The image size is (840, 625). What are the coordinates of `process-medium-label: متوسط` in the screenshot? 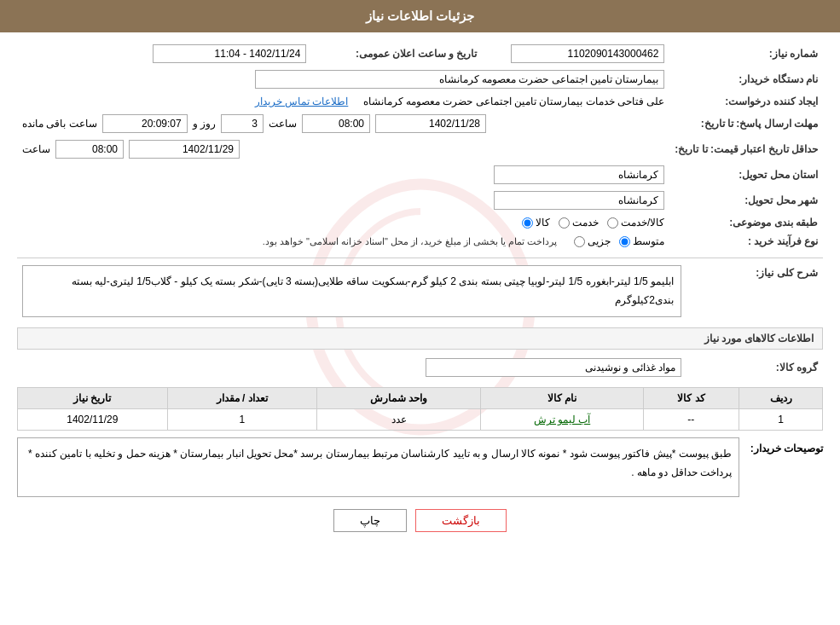 It's located at (648, 241).